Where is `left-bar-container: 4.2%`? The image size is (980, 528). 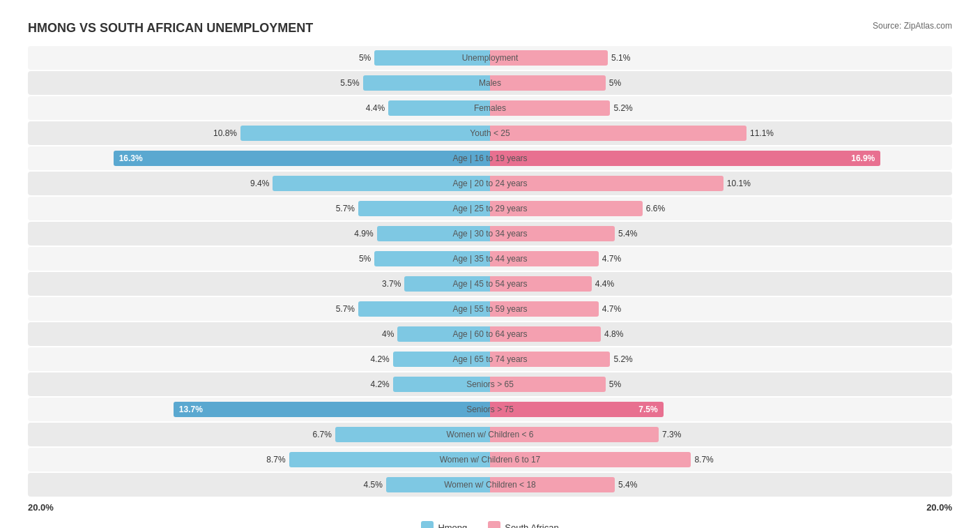
left-bar-container: 4.2% is located at coordinates (259, 384).